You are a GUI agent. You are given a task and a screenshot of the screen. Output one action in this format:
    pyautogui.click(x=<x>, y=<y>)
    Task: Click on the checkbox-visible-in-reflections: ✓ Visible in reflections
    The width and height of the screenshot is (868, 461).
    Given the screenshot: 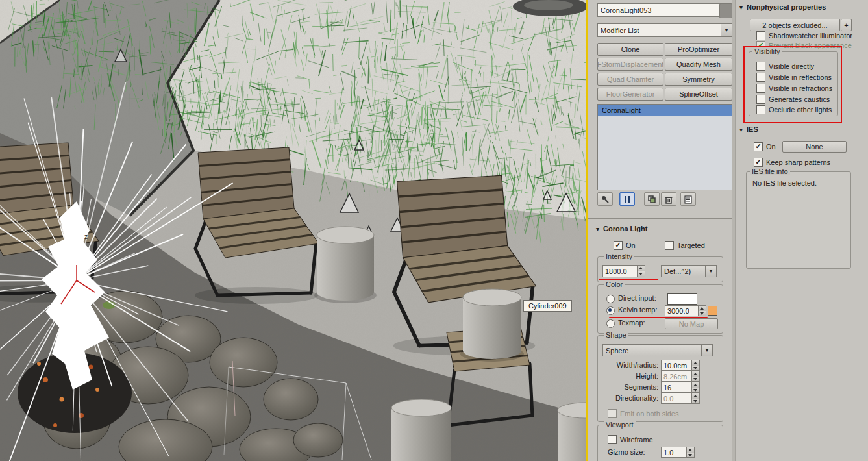 What is the action you would take?
    pyautogui.click(x=794, y=77)
    